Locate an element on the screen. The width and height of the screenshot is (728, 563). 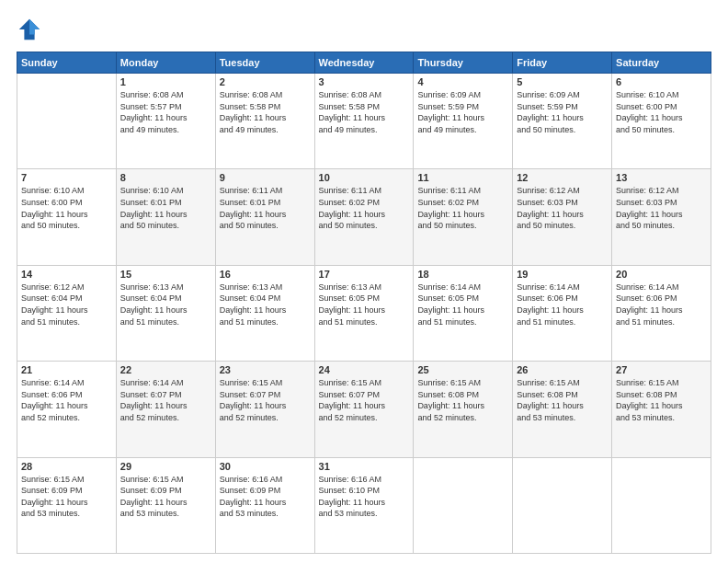
day-info: Sunrise: 6:14 AM Sunset: 6:05 PM Dayligh… is located at coordinates (463, 304).